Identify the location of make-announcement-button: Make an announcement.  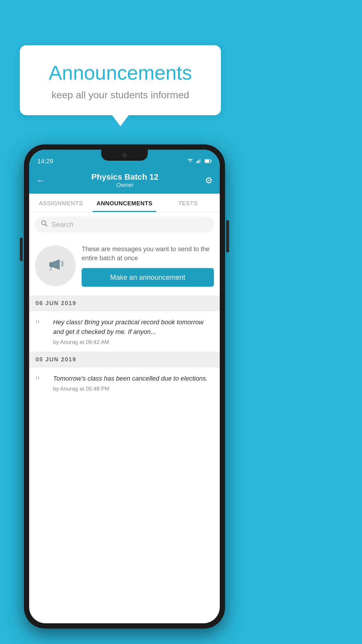
(148, 277).